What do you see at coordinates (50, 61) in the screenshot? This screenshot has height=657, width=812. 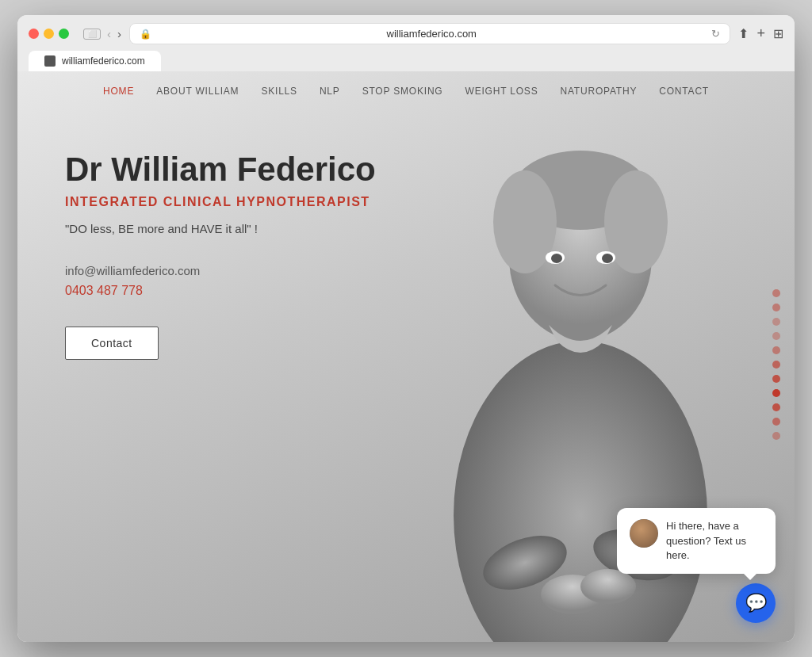 I see `tab-favicon` at bounding box center [50, 61].